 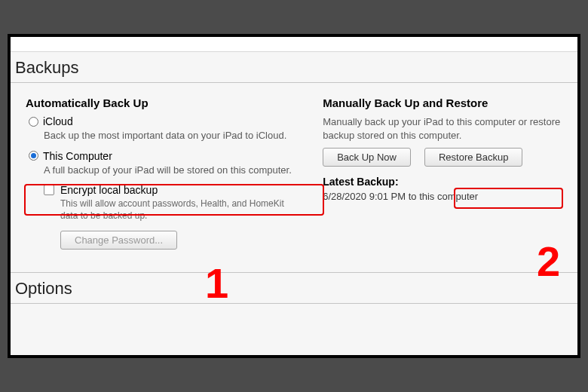 What do you see at coordinates (119, 240) in the screenshot?
I see `change-password-button: Change Password...` at bounding box center [119, 240].